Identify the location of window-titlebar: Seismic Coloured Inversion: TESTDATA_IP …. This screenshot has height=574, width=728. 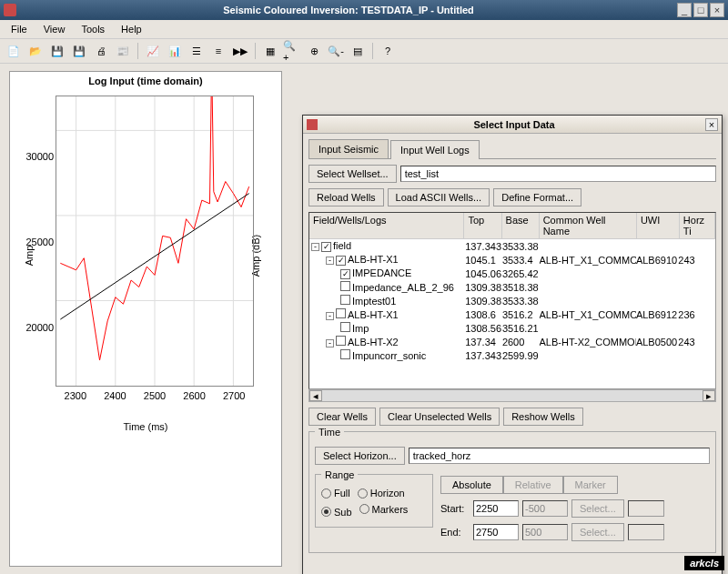
(364, 10).